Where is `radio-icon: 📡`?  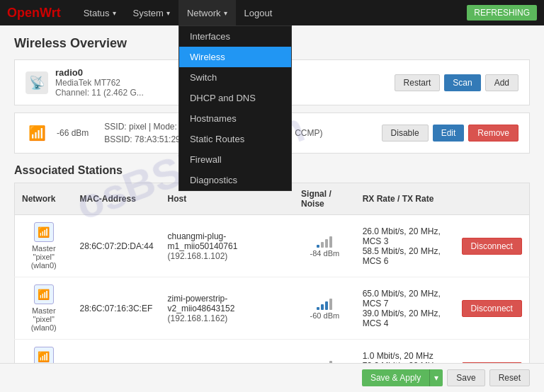 radio-icon: 📡 is located at coordinates (37, 83).